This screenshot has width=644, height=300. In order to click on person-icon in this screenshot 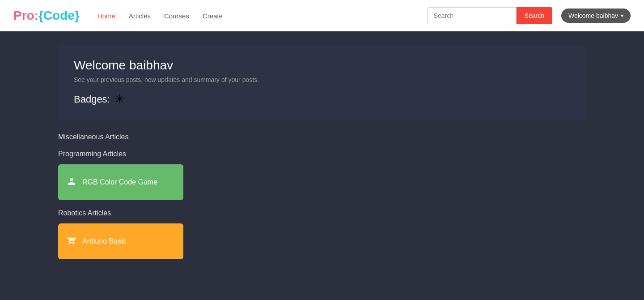, I will do `click(72, 183)`.